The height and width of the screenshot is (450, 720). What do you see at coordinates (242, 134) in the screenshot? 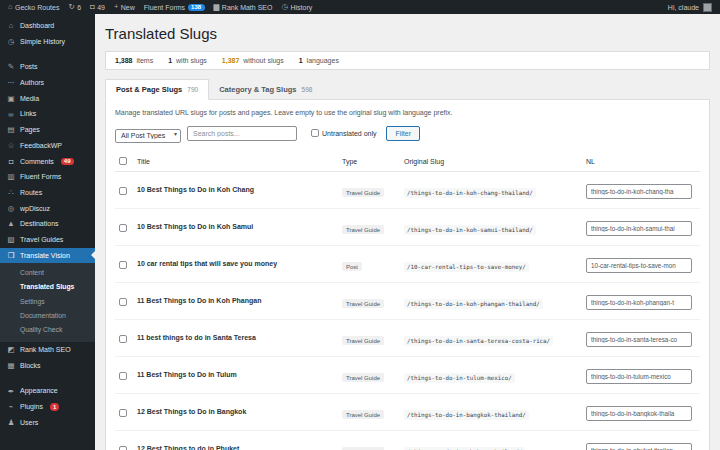
I see `search-input` at bounding box center [242, 134].